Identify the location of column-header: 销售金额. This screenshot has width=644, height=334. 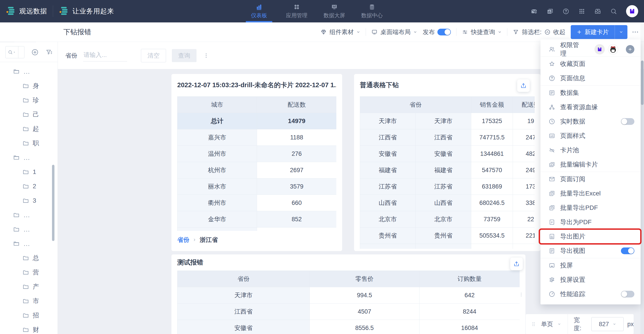
(492, 105).